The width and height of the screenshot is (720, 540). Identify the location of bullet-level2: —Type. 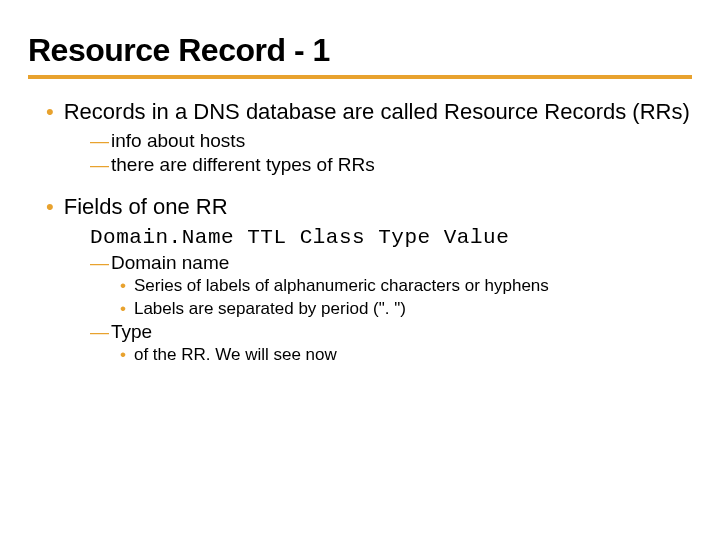
(391, 332).